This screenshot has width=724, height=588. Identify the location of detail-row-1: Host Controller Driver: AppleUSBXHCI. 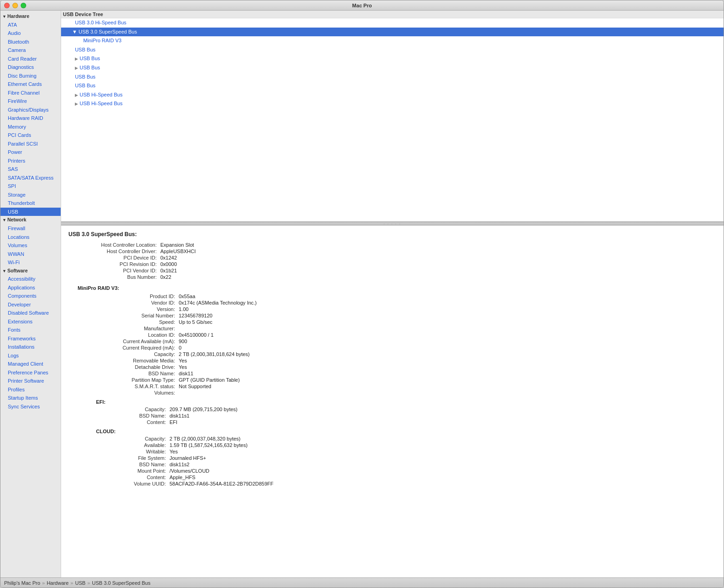
(392, 251).